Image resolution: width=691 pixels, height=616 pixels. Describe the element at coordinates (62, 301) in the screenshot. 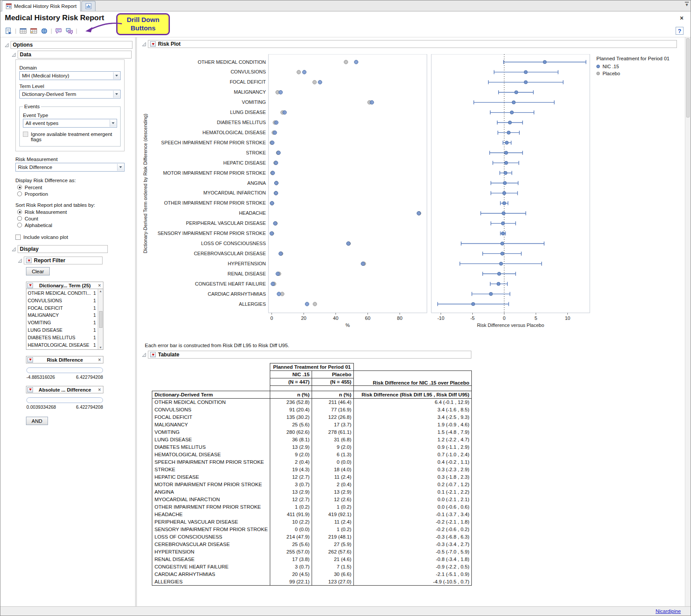

I see `term-filter-item: CONVULSIONS1` at that location.